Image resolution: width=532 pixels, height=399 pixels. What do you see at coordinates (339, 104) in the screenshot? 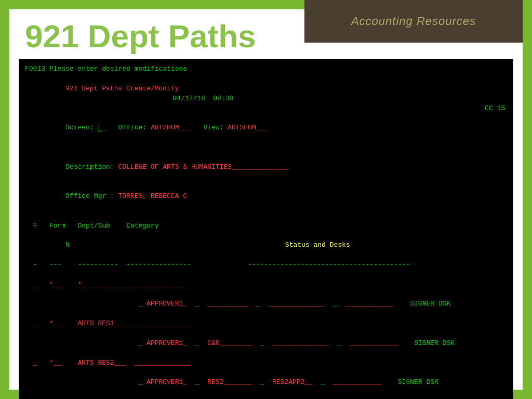
I see `term-date: 04/17/18 09:30 CC 15` at bounding box center [339, 104].